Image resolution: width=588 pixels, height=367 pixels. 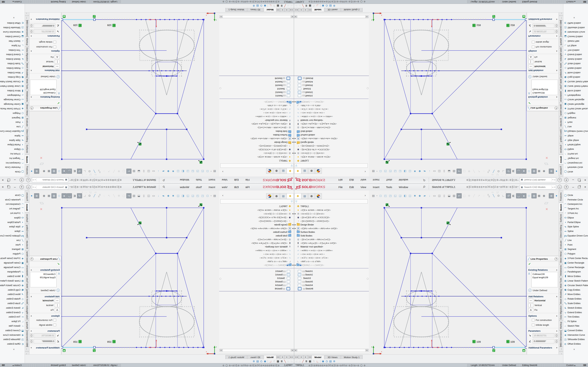 I want to click on motion-toolbar-icon: ╱, so click(x=285, y=361).